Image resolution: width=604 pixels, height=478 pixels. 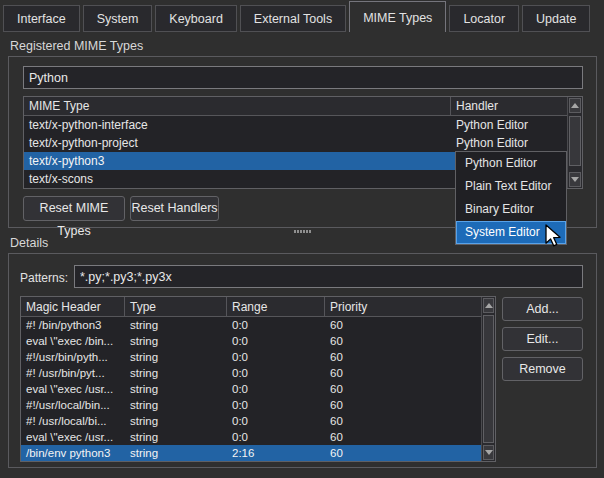 What do you see at coordinates (511, 210) in the screenshot?
I see `dropdown-item-binary-editor: Binary Editor` at bounding box center [511, 210].